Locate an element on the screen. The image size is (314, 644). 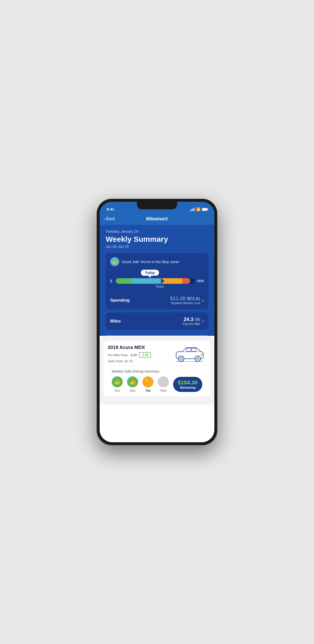
spending-amount: $11.30 /$72.41 Targeted Weekly Cost is located at coordinates (185, 300).